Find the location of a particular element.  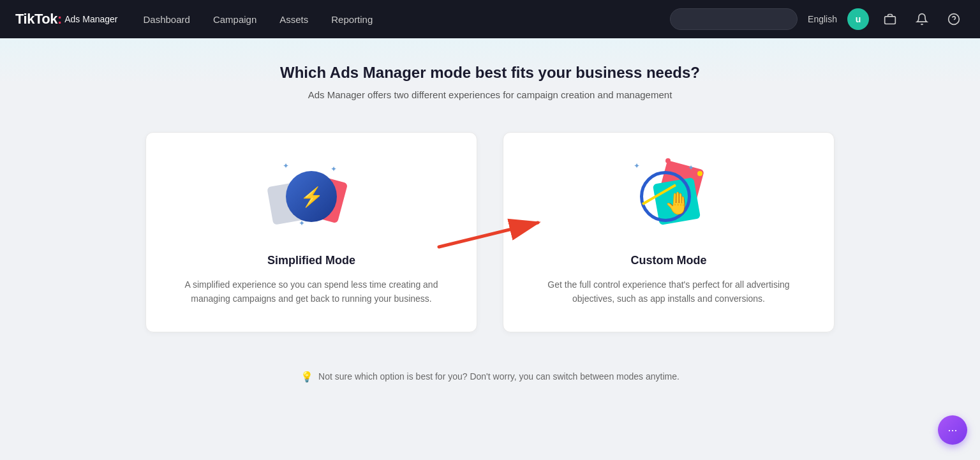

hand-icon: 🤚 is located at coordinates (678, 203).